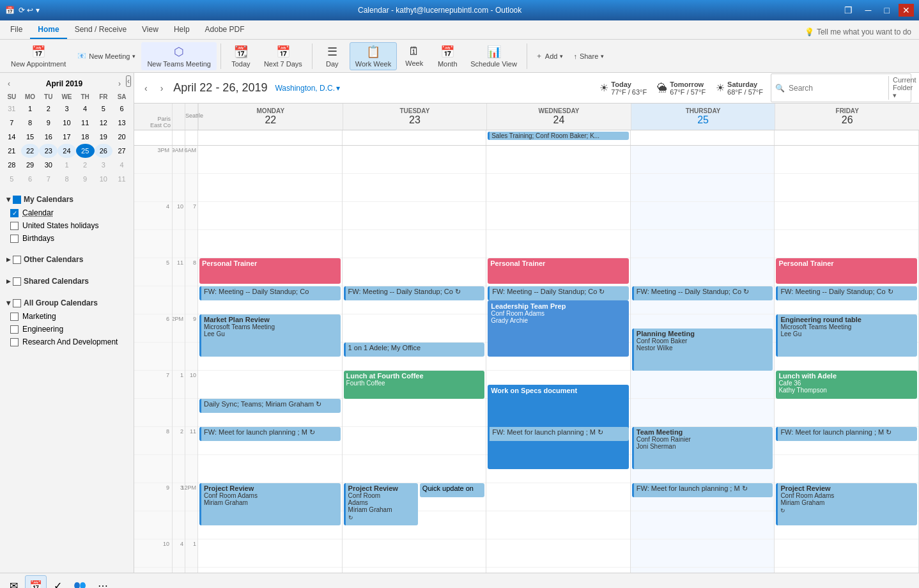  Describe the element at coordinates (14, 239) in the screenshot. I see `birthdays-checkbox` at that location.